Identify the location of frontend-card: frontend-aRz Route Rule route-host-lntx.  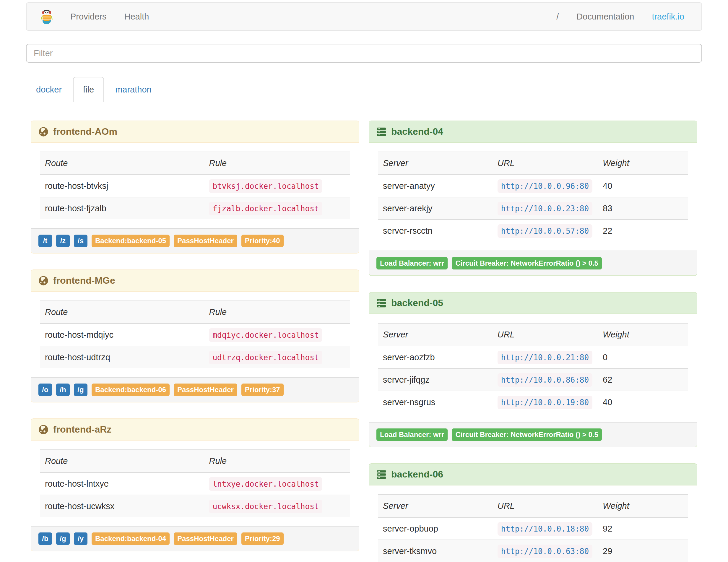
(195, 485).